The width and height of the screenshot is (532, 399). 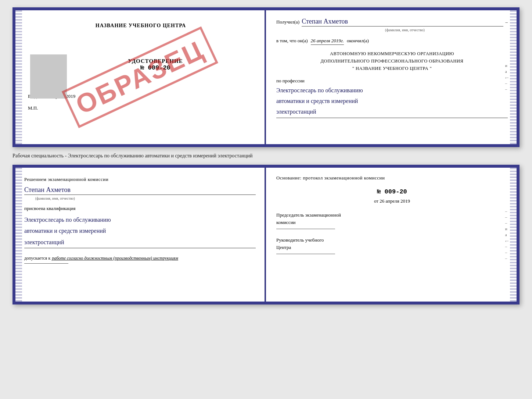 What do you see at coordinates (46, 263) in the screenshot?
I see `signature-line-left` at bounding box center [46, 263].